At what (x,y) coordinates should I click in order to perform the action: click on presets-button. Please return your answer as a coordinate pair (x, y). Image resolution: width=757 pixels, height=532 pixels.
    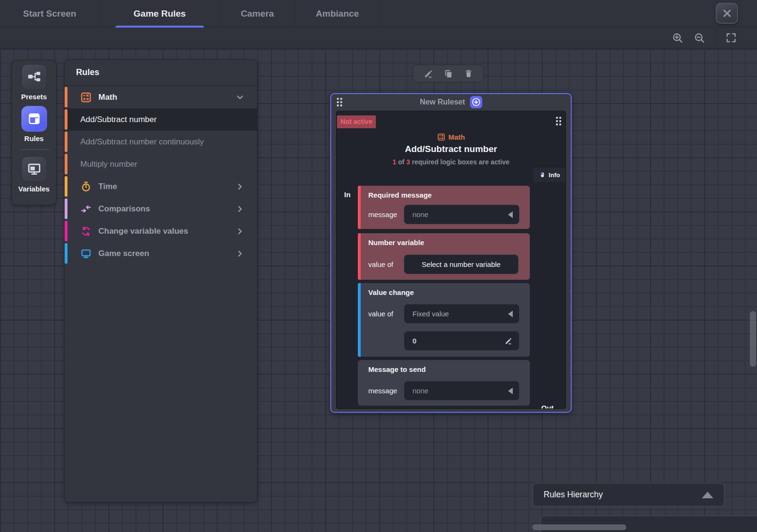
    Looking at the image, I should click on (34, 77).